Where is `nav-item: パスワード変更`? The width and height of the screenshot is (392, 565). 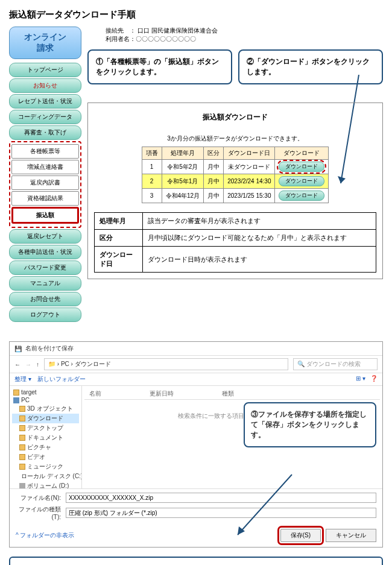 nav-item: パスワード変更 is located at coordinates (45, 268).